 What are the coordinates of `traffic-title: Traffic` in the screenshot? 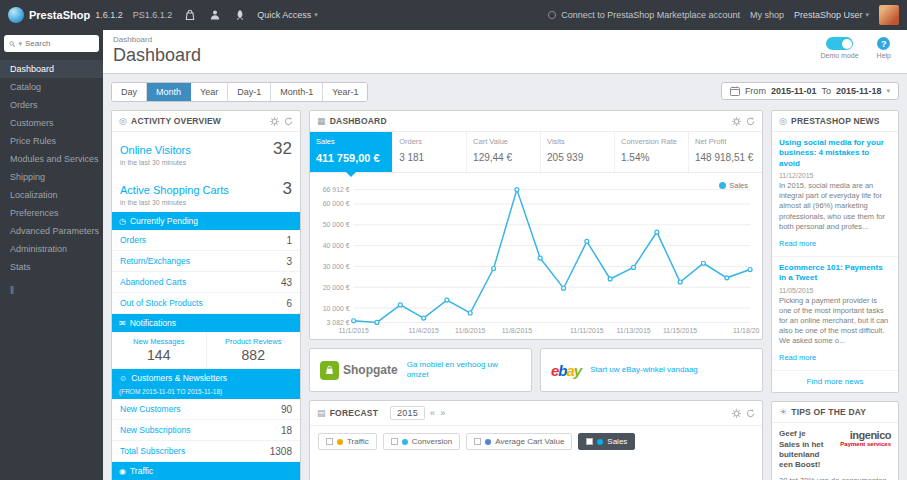 It's located at (142, 471).